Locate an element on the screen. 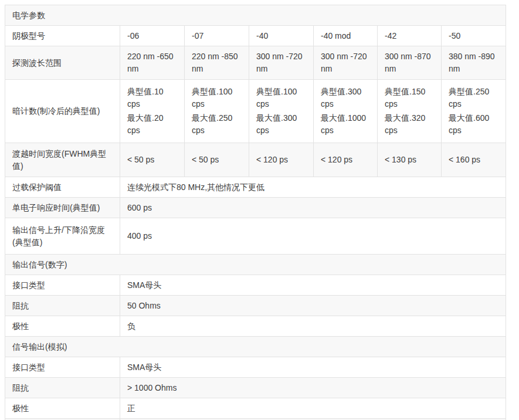  section-title-electrical: 电学参数 is located at coordinates (256, 15).